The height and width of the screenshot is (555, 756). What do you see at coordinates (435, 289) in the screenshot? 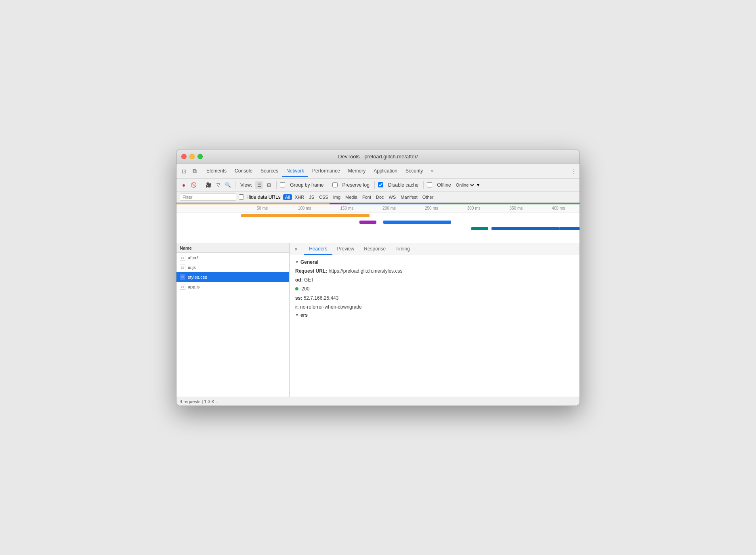
I see `status-row: 200` at bounding box center [435, 289].